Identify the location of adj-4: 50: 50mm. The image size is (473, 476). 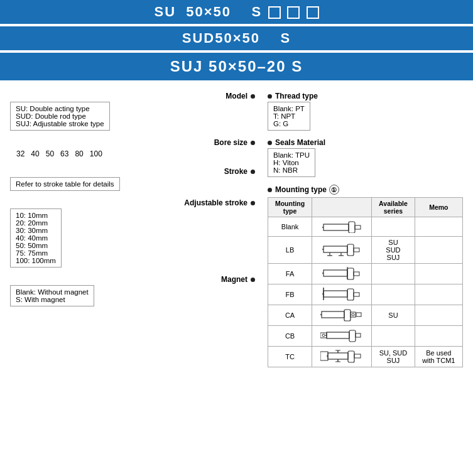
(36, 246).